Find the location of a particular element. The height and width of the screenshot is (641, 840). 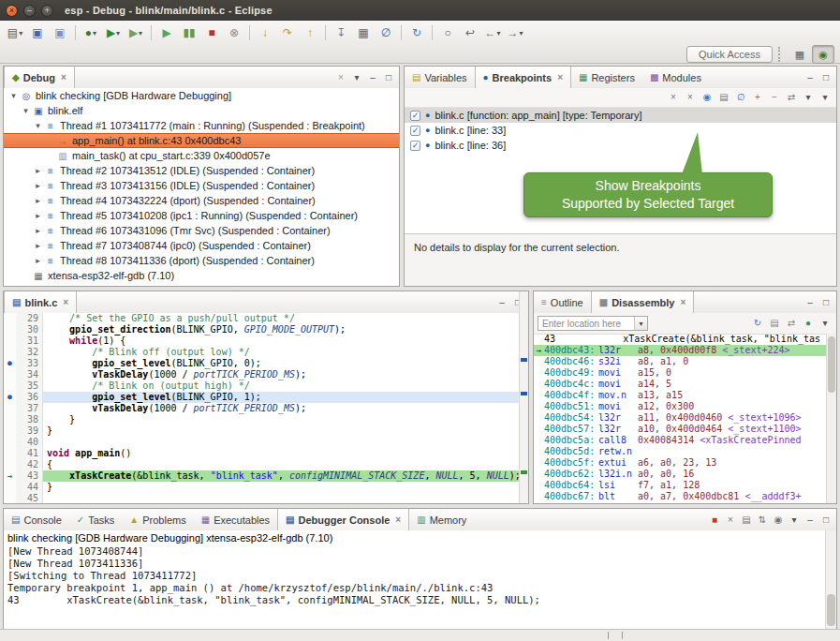

scroll-lock-button: ⇅ is located at coordinates (762, 519).